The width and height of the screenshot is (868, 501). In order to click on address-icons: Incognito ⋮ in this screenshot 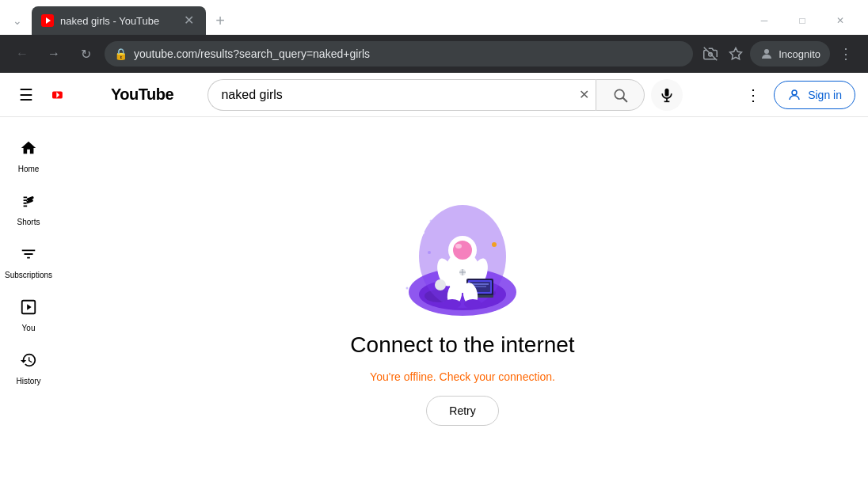, I will do `click(779, 54)`.